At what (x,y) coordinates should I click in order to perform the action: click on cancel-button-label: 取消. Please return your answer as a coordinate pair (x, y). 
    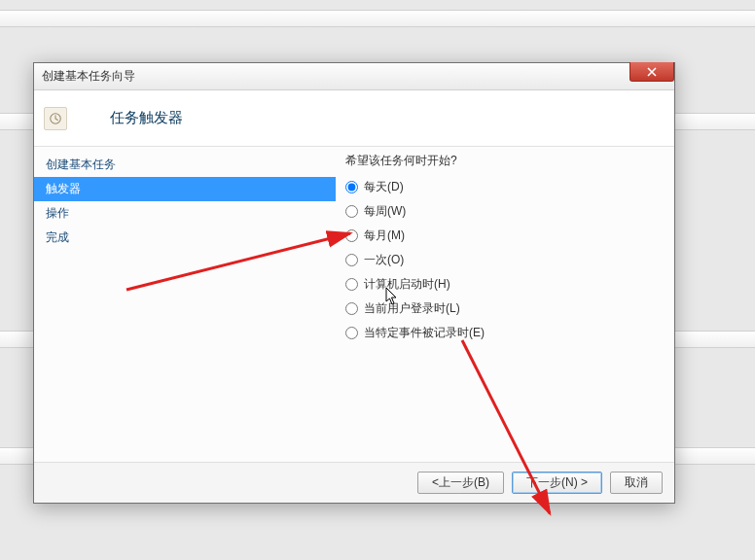
    Looking at the image, I should click on (636, 482).